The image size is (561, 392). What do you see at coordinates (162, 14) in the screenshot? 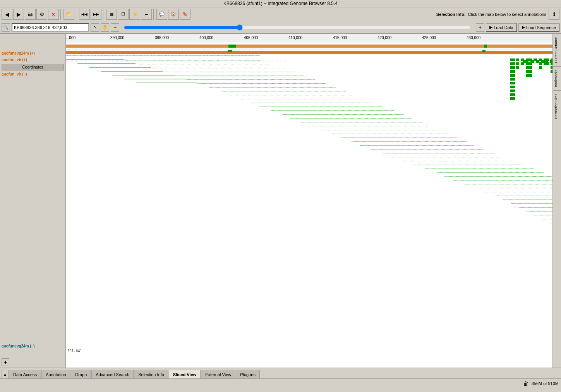
I see `comment-button: 💬` at bounding box center [162, 14].